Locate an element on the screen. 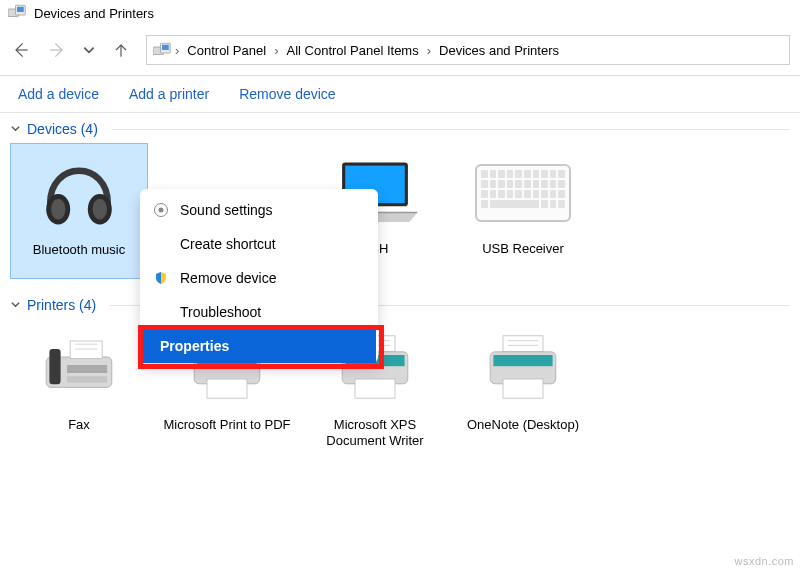  cm-label: Create shortcut is located at coordinates (228, 244).